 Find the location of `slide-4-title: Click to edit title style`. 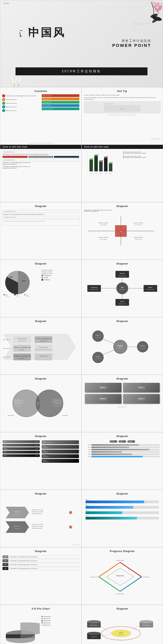

slide-4-title: Click to edit title style is located at coordinates (122, 147).